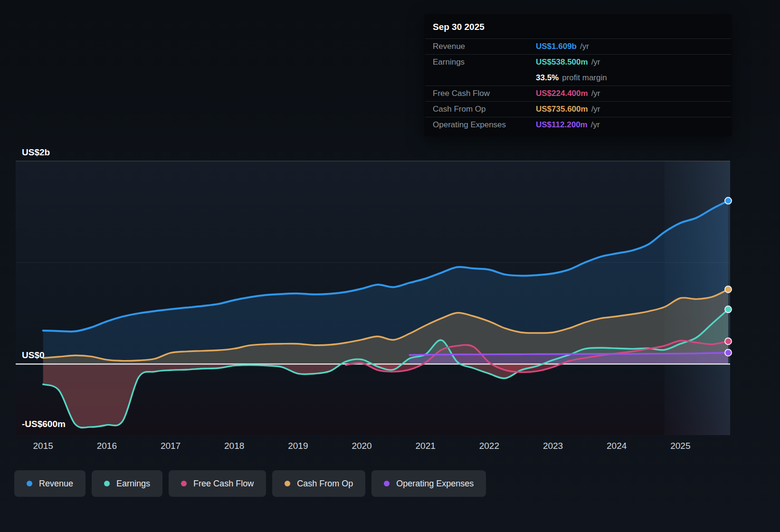  What do you see at coordinates (578, 124) in the screenshot?
I see `tooltip-row-opex: Operating ExpensesUS$112.200m/yr` at bounding box center [578, 124].